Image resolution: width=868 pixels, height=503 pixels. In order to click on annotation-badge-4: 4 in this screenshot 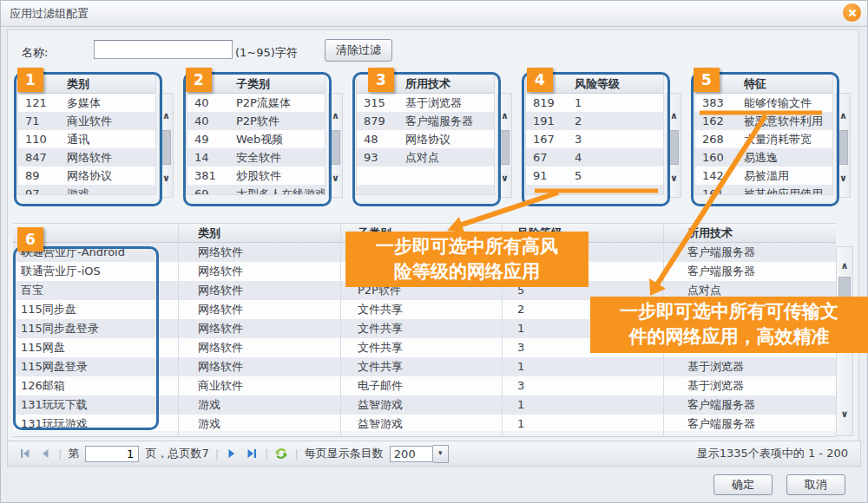, I will do `click(540, 80)`.